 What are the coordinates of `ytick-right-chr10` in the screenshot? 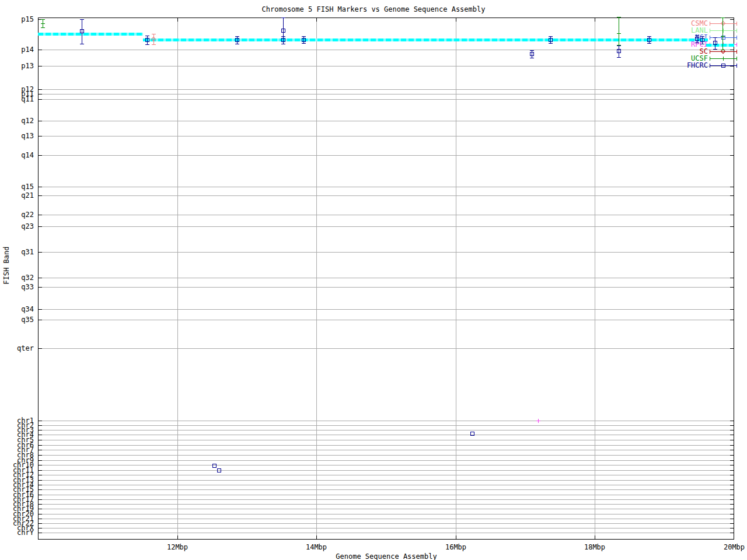 It's located at (732, 466).